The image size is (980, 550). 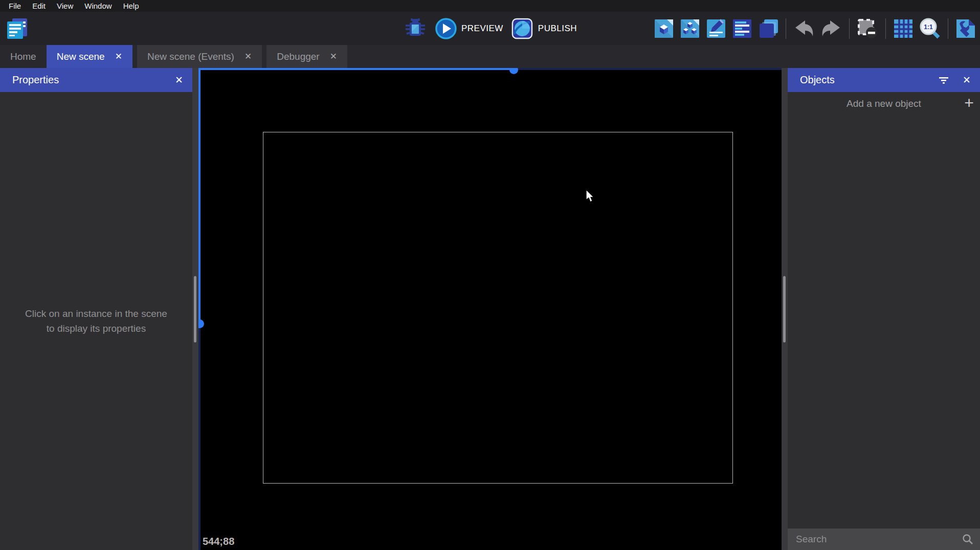 I want to click on tab-bar: Home New scene ✕ New scene (Events) ✕ De…, so click(x=490, y=56).